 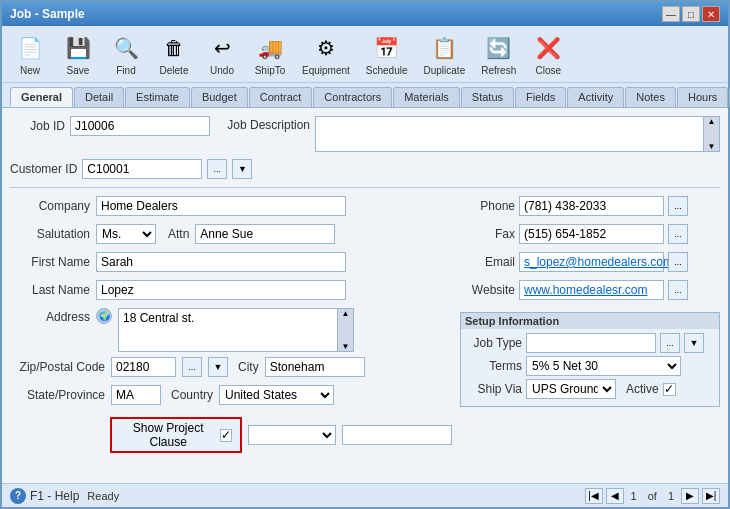 I want to click on tab-fields: Fields, so click(x=540, y=97).